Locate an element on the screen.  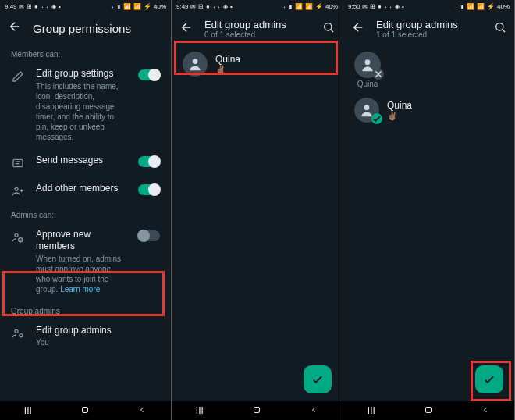
page-title: Group permissions is located at coordinates (98, 28).